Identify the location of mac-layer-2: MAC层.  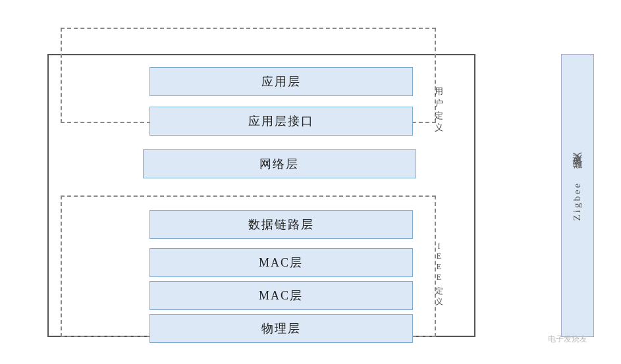
(281, 296).